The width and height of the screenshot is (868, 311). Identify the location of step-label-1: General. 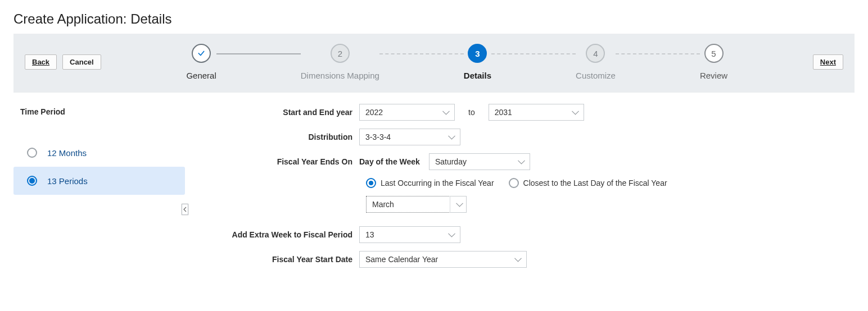
(201, 75).